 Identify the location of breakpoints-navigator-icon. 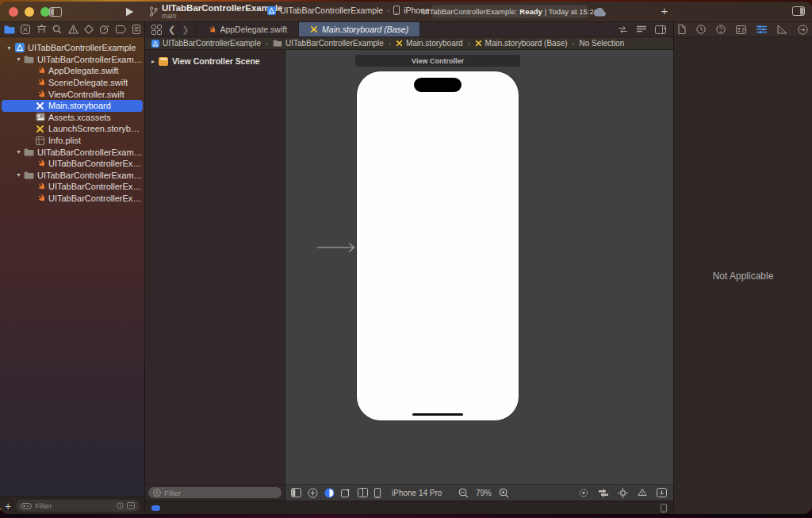
(121, 29).